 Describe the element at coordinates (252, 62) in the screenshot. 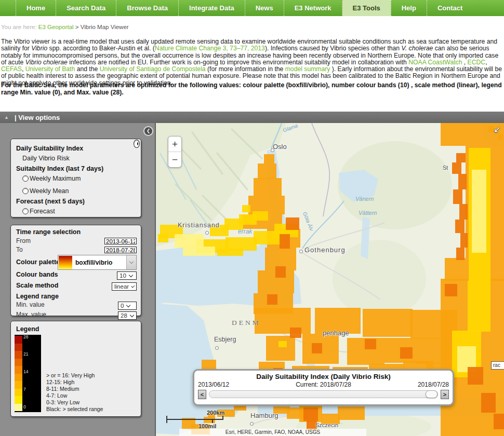

I see `intro-paragraph: The Vibrio viewer is a real-time model t…` at that location.